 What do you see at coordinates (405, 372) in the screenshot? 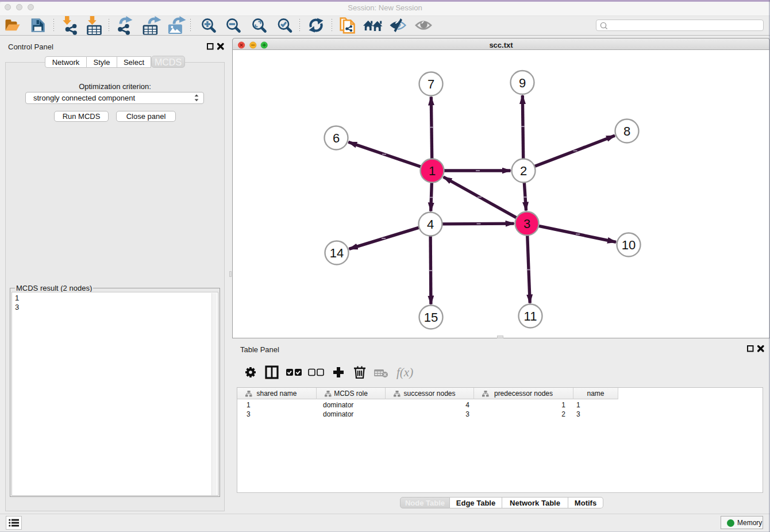
I see `svg-text: f(x)` at bounding box center [405, 372].